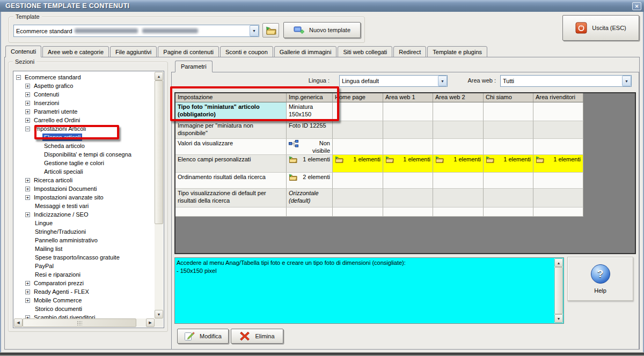 The image size is (644, 356). Describe the element at coordinates (310, 98) in the screenshot. I see `column-header-imp-generica: Imp.generica` at that location.